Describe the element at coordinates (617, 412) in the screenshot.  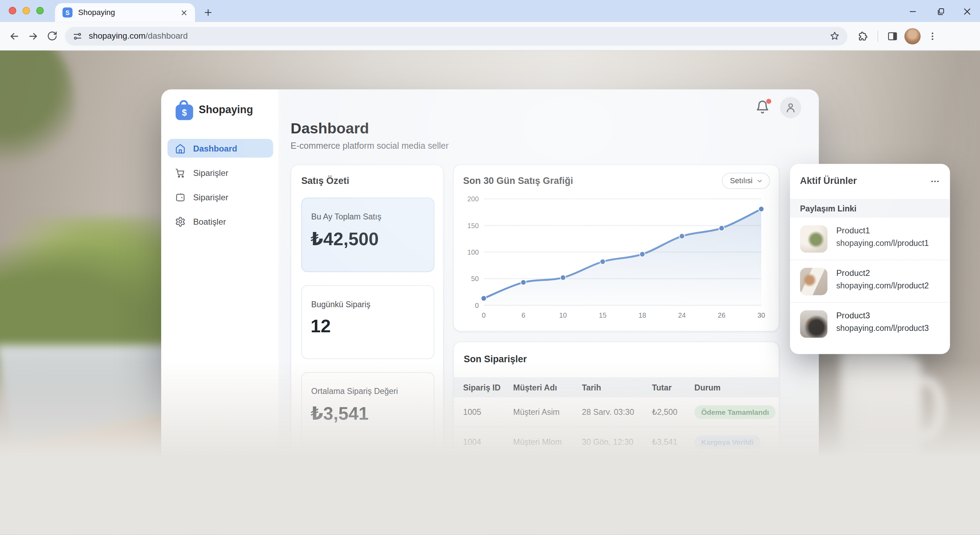
I see `table-row: 1005 Müşteri Asim 28 Sarv. 03:30 ₺2,500 …` at that location.